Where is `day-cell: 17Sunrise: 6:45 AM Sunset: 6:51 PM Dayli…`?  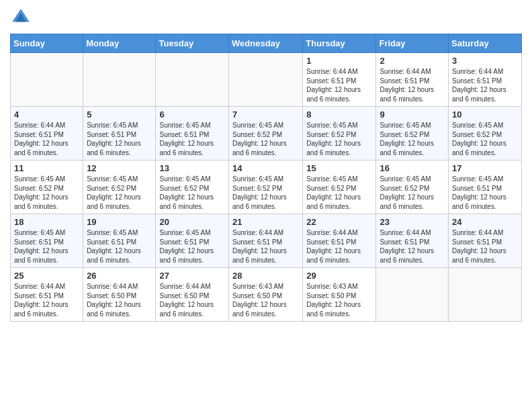
day-cell: 17Sunrise: 6:45 AM Sunset: 6:51 PM Dayli… is located at coordinates (485, 187).